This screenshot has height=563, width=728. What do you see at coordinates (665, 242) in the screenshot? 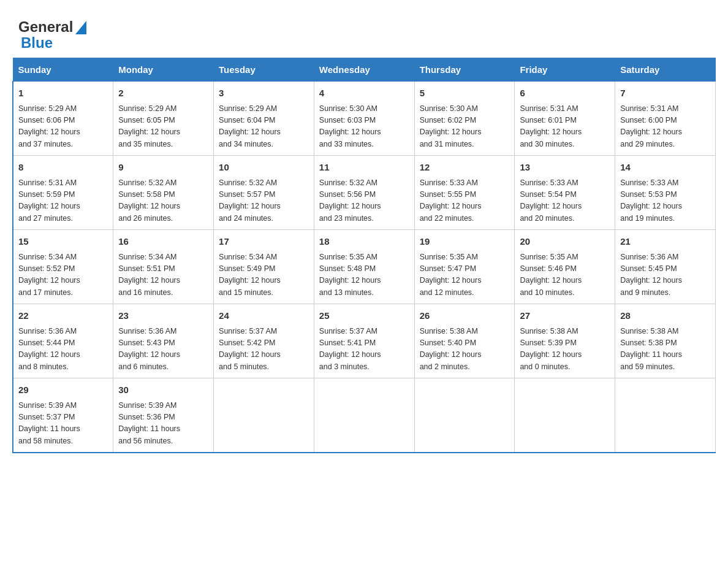
I see `day-number: 21` at bounding box center [665, 242].